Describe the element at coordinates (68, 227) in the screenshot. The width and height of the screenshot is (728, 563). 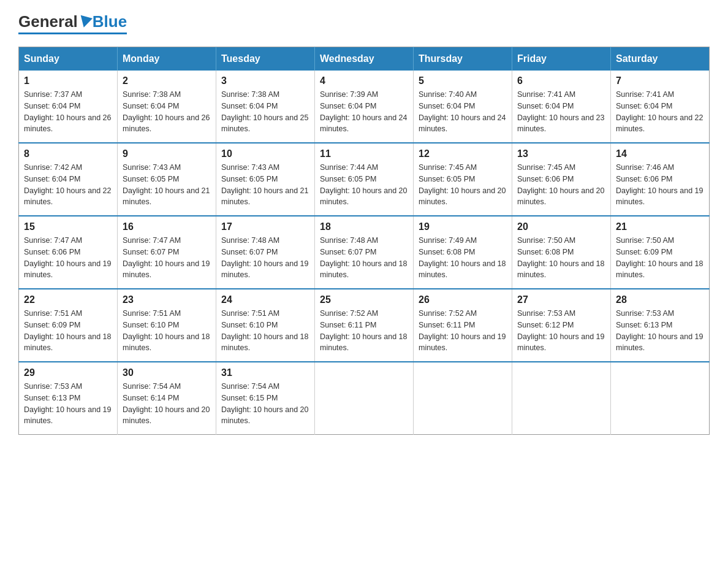
I see `day-number: 15` at that location.